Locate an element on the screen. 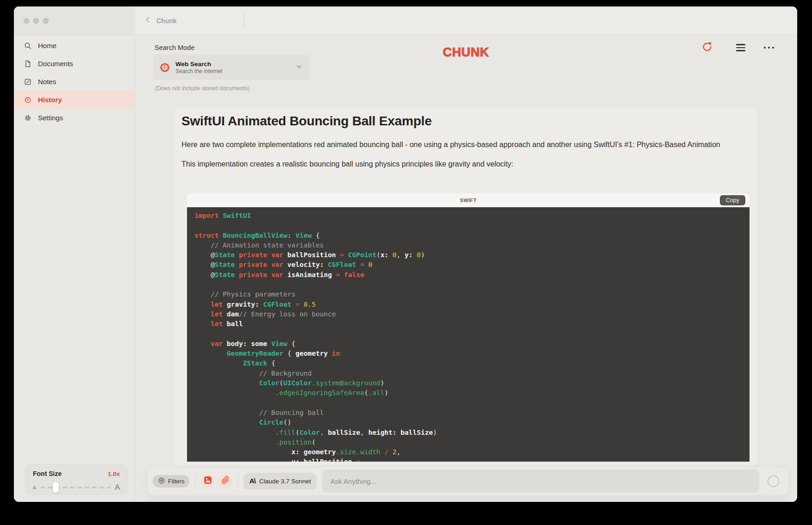  document-icon is located at coordinates (28, 64).